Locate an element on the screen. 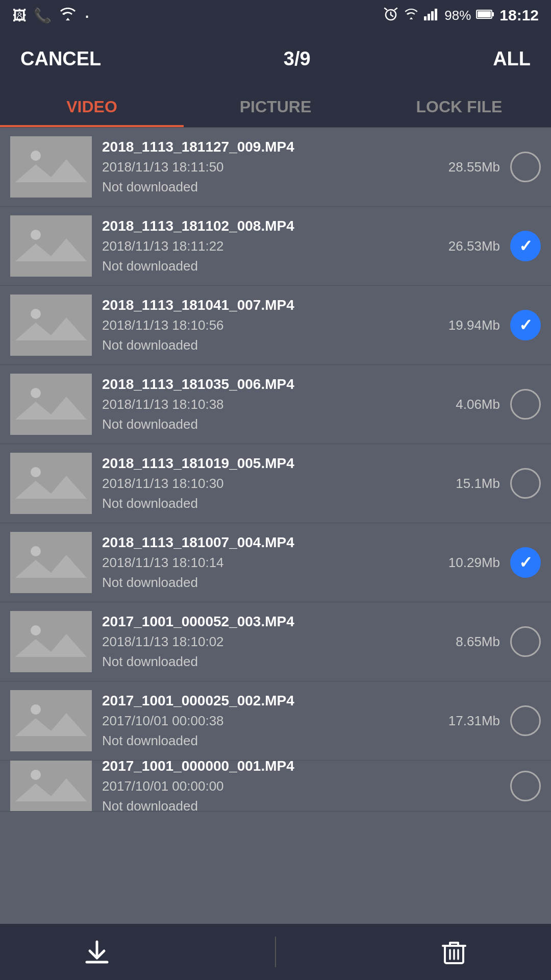 The image size is (551, 980). file-info: 2017_1001_000052_003.MP42018/11/13 18:10… is located at coordinates (265, 642).